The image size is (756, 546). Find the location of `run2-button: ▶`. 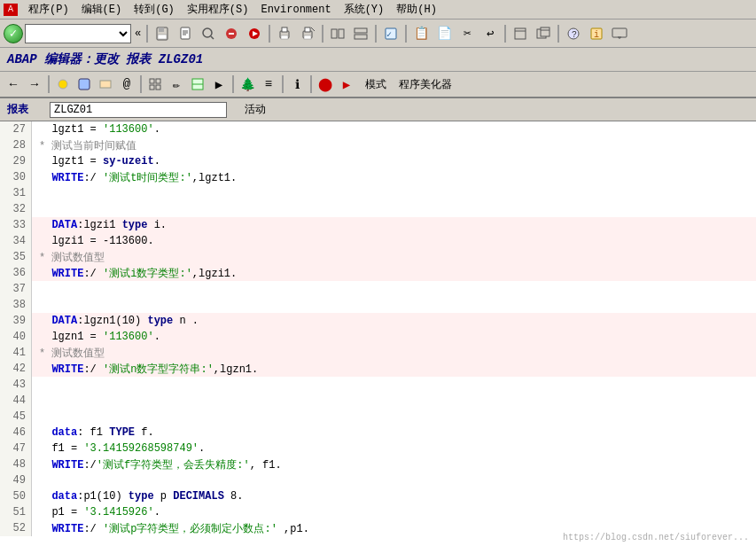

run2-button: ▶ is located at coordinates (347, 84).